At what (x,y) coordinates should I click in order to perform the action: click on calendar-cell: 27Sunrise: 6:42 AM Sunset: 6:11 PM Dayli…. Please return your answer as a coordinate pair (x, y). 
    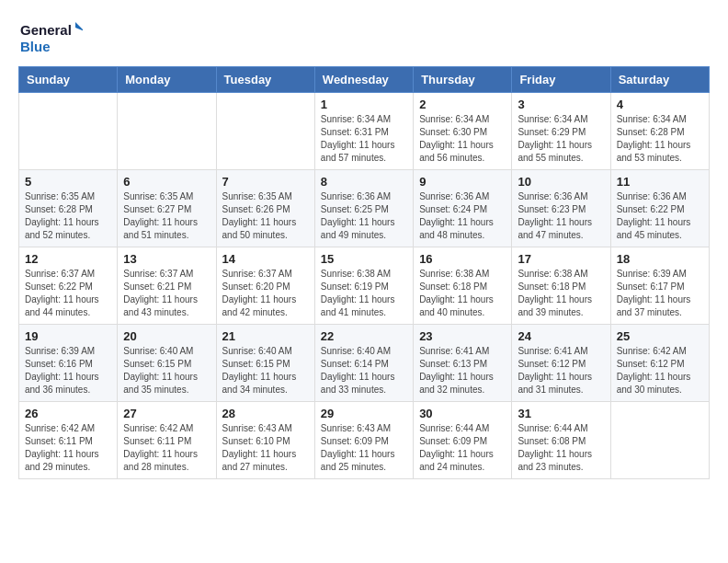
    Looking at the image, I should click on (167, 441).